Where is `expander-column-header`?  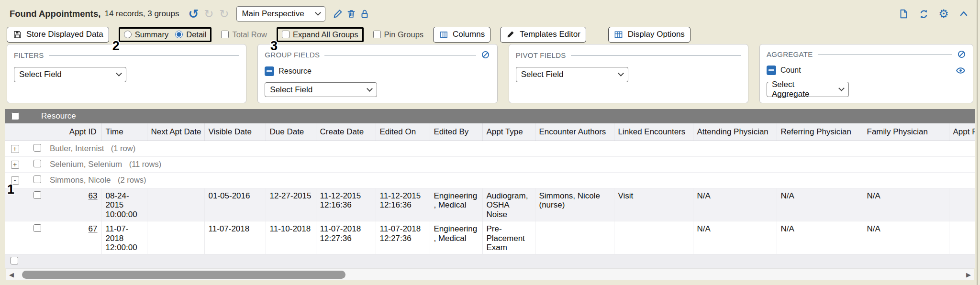
expander-column-header is located at coordinates (15, 132).